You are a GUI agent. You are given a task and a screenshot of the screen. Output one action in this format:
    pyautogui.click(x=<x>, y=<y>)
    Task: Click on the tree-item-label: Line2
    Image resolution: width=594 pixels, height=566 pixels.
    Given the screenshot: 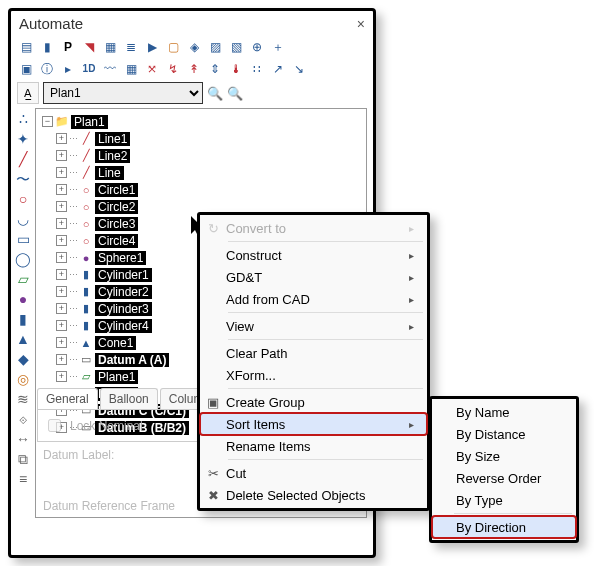 What is the action you would take?
    pyautogui.click(x=112, y=156)
    